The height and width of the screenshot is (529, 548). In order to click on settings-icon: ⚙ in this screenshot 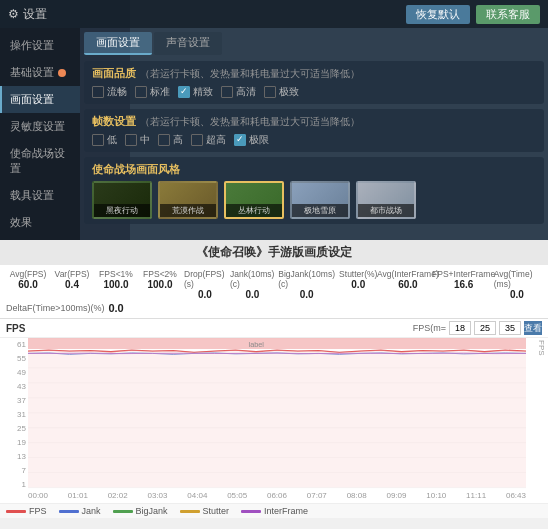, I will do `click(14, 14)`.